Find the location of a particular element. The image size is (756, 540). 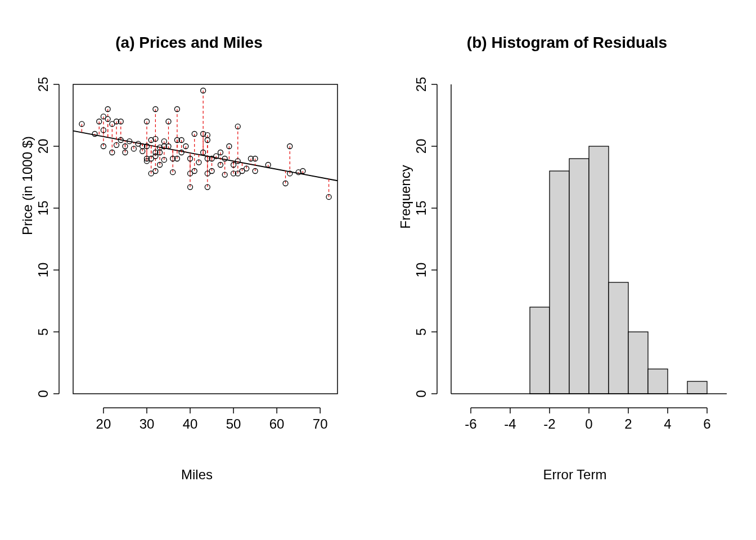

svg-text: 50 is located at coordinates (234, 424).